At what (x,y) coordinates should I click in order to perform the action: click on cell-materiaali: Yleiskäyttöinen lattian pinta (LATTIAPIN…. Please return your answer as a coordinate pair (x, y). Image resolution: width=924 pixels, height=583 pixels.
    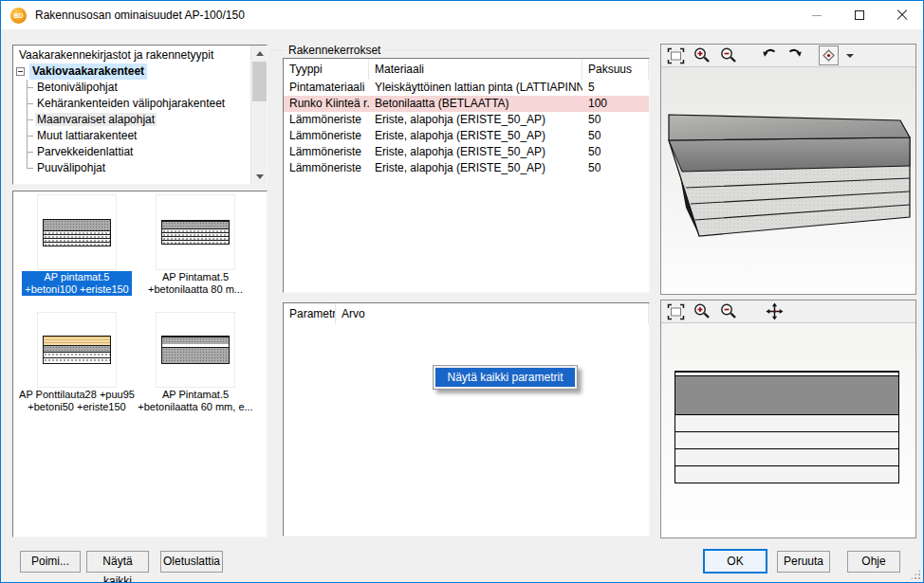
    Looking at the image, I should click on (476, 87).